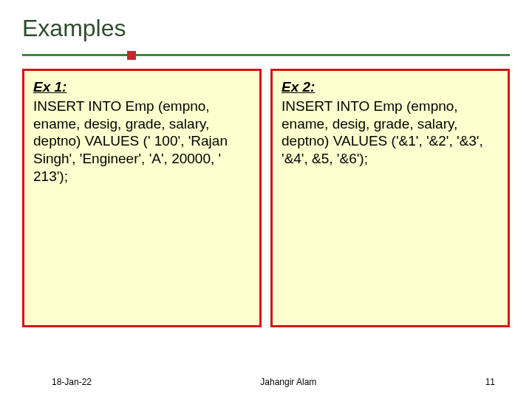 This screenshot has height=399, width=532. I want to click on example-heading: Ex 2:, so click(390, 87).